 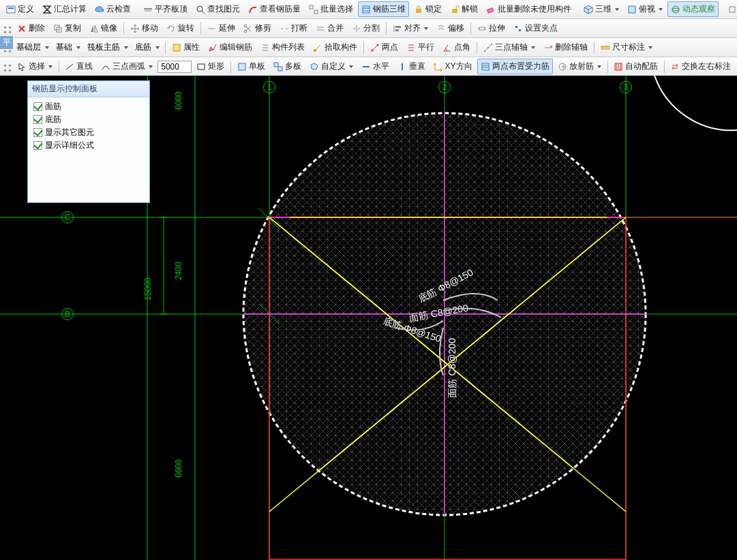 What do you see at coordinates (185, 48) in the screenshot?
I see `attr-button: 属性` at bounding box center [185, 48].